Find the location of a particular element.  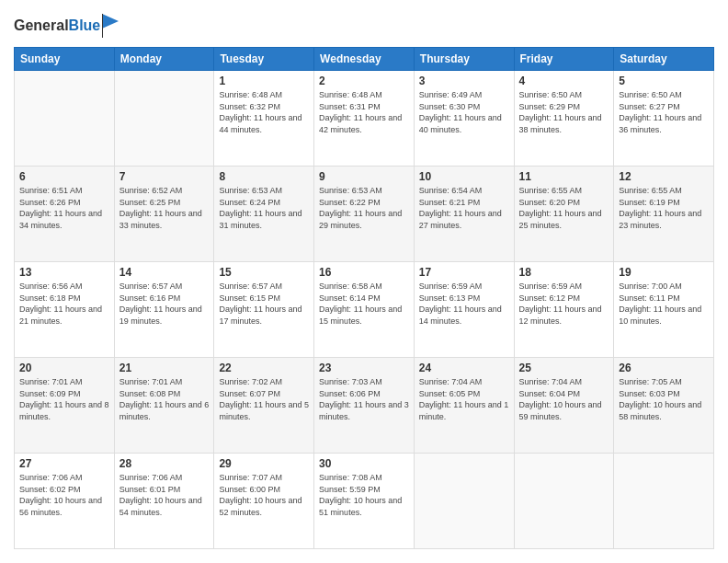

day-number: 20 is located at coordinates (64, 368).